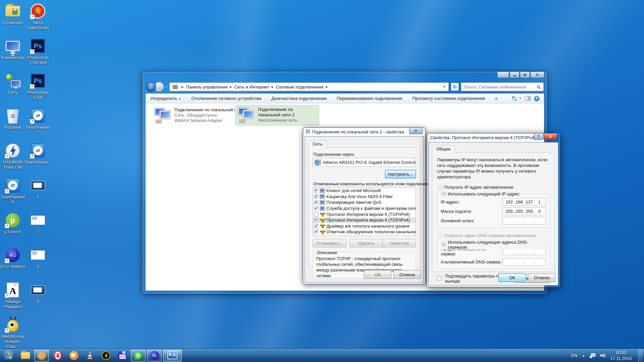 This screenshot has width=644, height=362. I want to click on minimize-button, so click(515, 75).